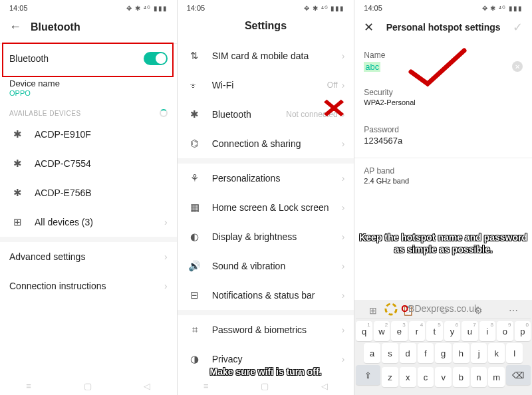 The image size is (532, 395). What do you see at coordinates (266, 144) in the screenshot?
I see `settings-item: ⌬Connection & sharing›` at bounding box center [266, 144].